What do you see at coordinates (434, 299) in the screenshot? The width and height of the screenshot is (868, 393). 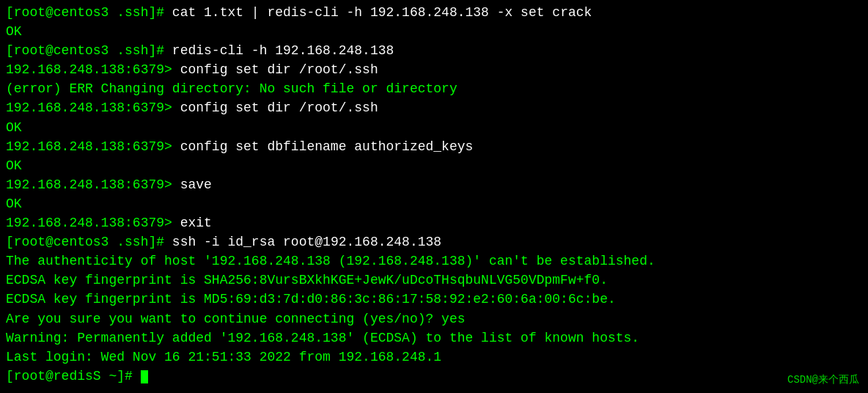 I see `terminal-line: ECDSA key fingerprint is MD5:69:d3:7d:d0…` at bounding box center [434, 299].